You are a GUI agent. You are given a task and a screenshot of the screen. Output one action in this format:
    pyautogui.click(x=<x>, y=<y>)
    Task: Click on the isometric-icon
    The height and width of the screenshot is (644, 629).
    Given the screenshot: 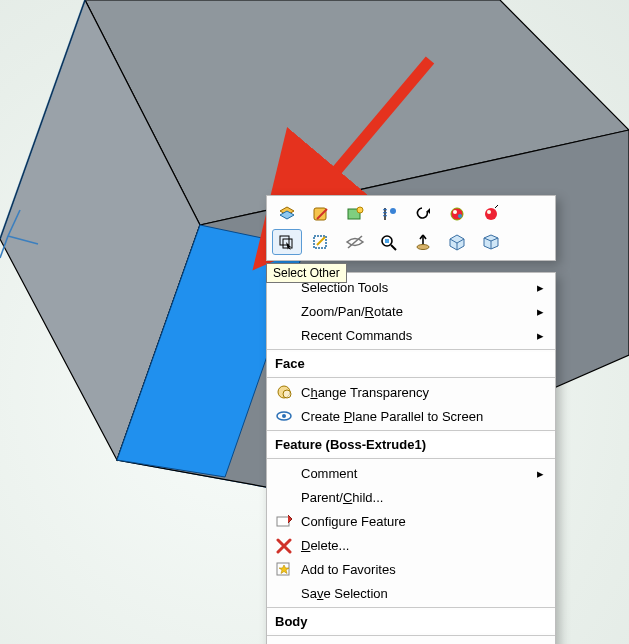 What is the action you would take?
    pyautogui.click(x=457, y=242)
    